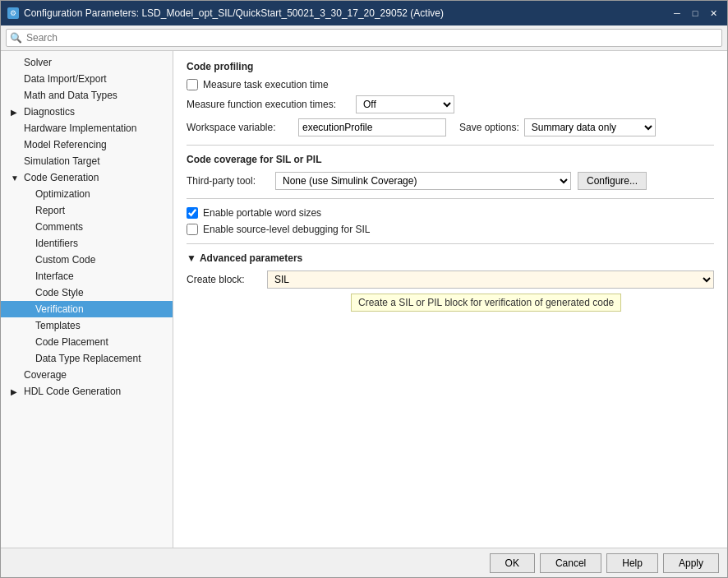 This screenshot has height=578, width=728. I want to click on save-options-select: Summary data only All data, so click(590, 127).